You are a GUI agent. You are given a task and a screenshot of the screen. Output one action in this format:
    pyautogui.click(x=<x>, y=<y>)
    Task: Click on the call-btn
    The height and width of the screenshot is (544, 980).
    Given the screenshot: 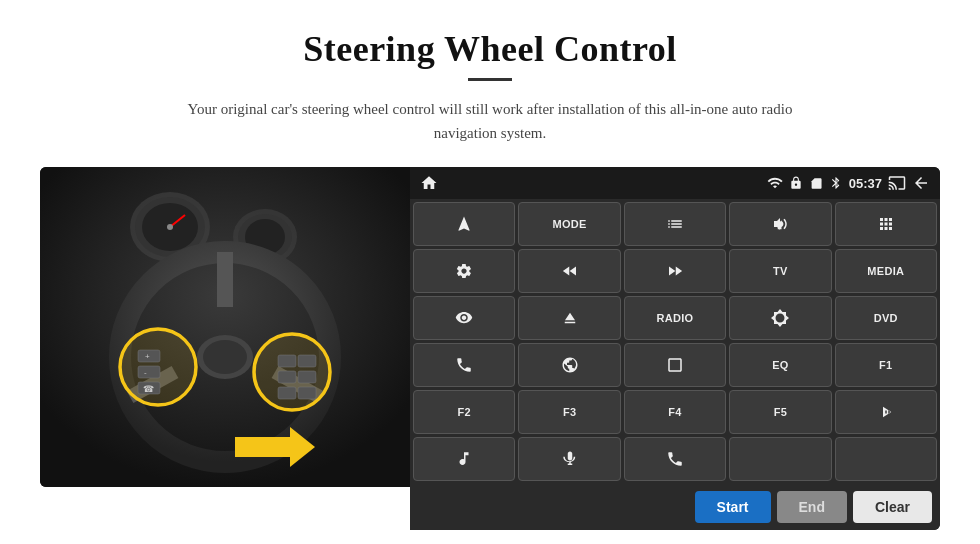 What is the action you would take?
    pyautogui.click(x=675, y=459)
    